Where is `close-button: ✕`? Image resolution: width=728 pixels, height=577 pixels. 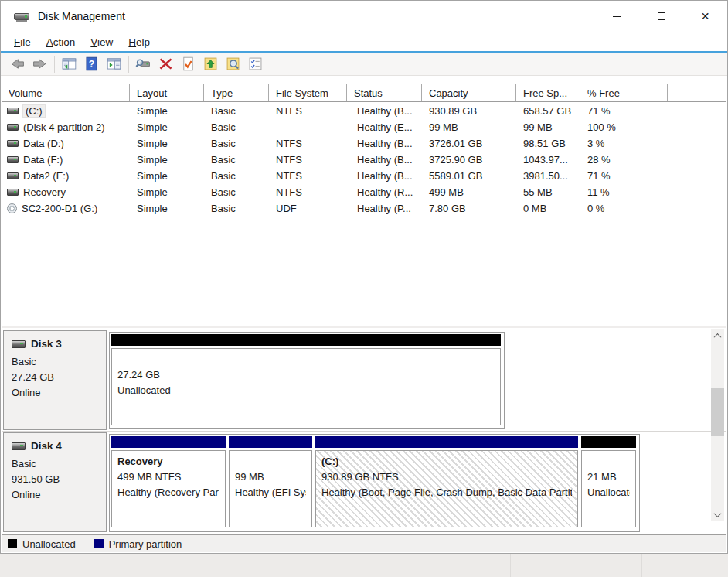 close-button: ✕ is located at coordinates (705, 16).